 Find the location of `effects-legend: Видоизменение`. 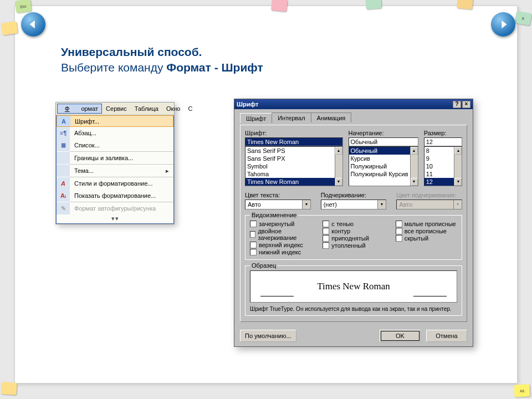

effects-legend: Видоизменение is located at coordinates (274, 215).